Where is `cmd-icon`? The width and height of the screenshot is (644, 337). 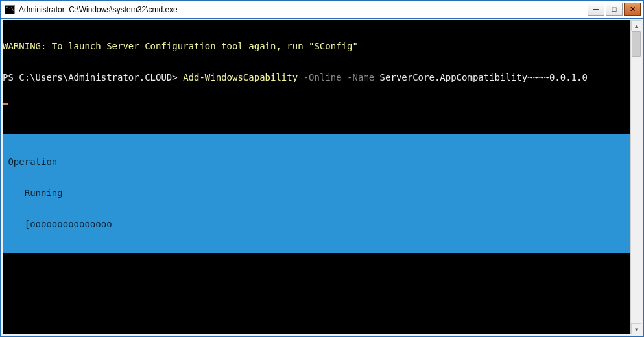
cmd-icon is located at coordinates (10, 10).